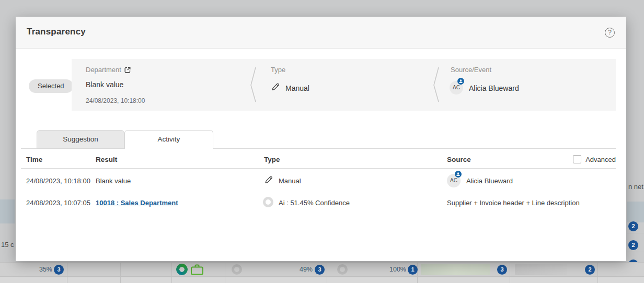 The width and height of the screenshot is (644, 283). What do you see at coordinates (471, 70) in the screenshot?
I see `source-event-label: Source/Event` at bounding box center [471, 70].